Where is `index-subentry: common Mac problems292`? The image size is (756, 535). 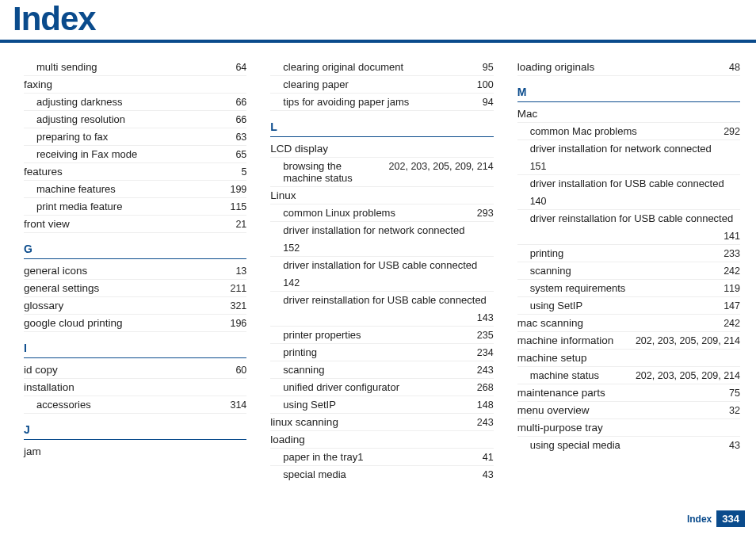 index-subentry: common Mac problems292 is located at coordinates (629, 132).